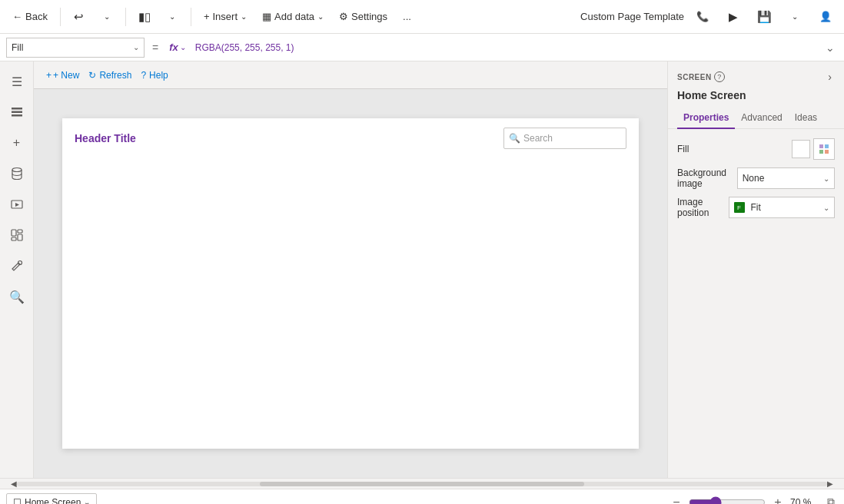 The height and width of the screenshot is (504, 844). Describe the element at coordinates (87, 501) in the screenshot. I see `screen-tab-chevron: ⌄` at that location.